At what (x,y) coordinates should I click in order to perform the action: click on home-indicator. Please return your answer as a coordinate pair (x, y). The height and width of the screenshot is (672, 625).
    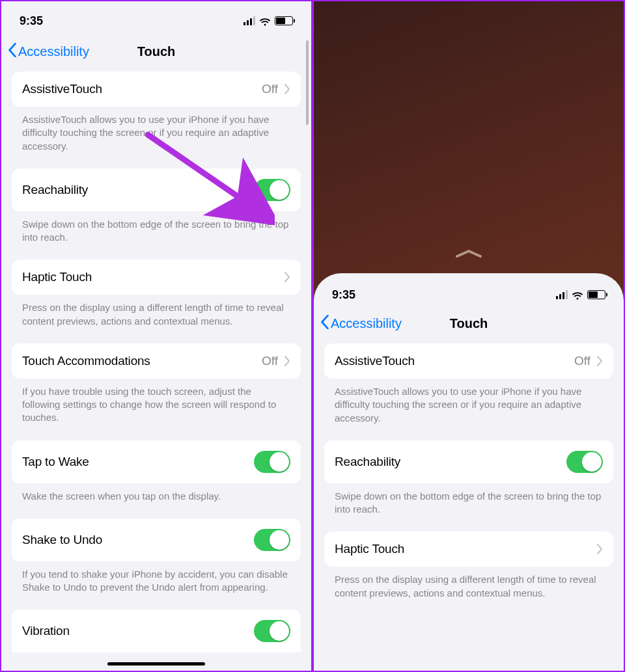
    Looking at the image, I should click on (156, 664).